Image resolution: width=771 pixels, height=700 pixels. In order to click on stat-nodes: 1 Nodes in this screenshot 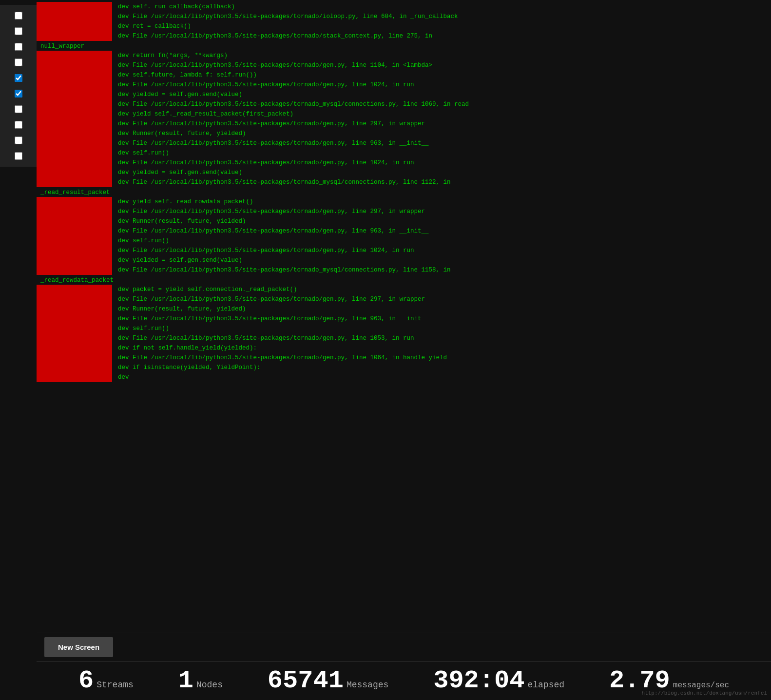, I will do `click(201, 681)`.